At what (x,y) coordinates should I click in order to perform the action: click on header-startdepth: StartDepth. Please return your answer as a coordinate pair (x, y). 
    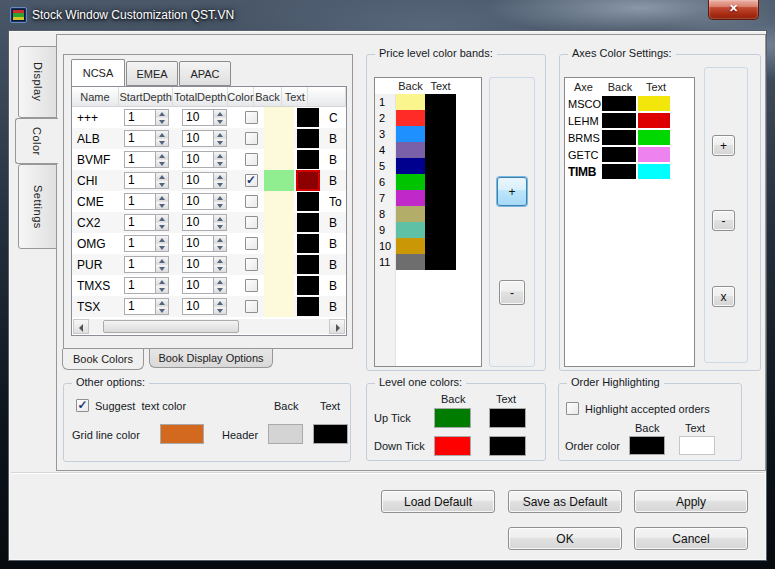
    Looking at the image, I should click on (146, 96).